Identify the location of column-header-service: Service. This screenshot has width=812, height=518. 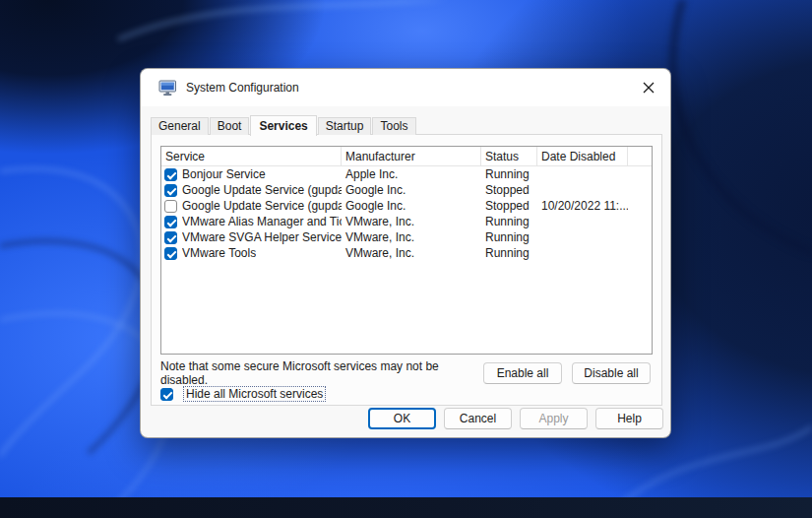
(252, 156).